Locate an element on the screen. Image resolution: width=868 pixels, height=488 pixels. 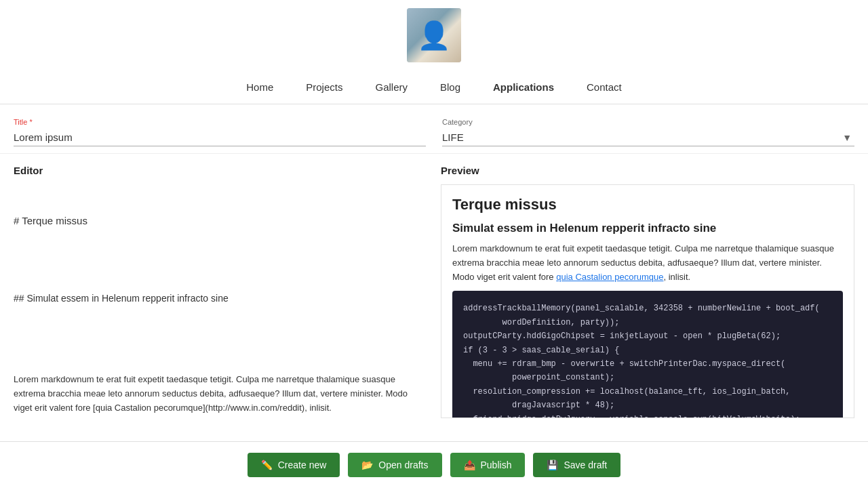
save-draft-label: Save draft is located at coordinates (585, 465).